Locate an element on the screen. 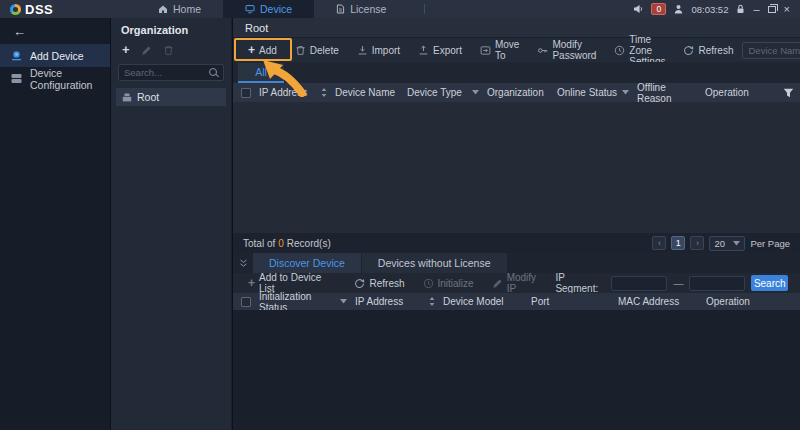  modify-password-button-label: Modify Password is located at coordinates (574, 50).